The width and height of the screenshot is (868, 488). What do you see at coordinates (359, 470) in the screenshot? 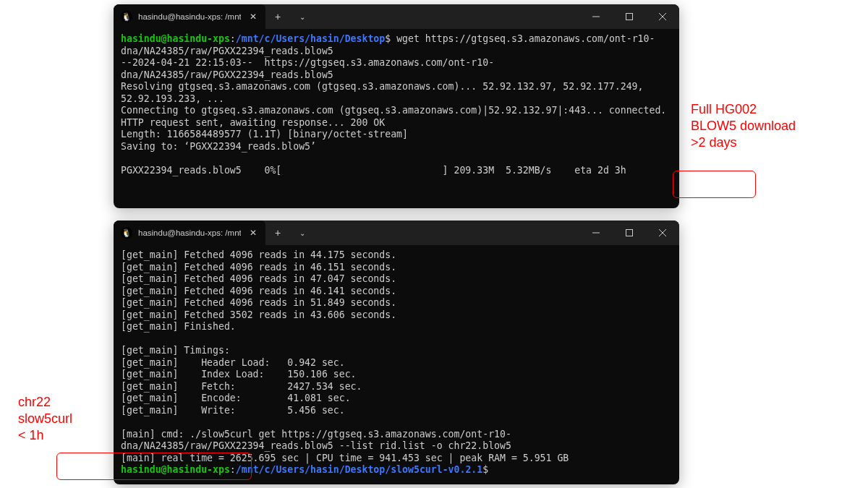
I see `prompt-path: /mnt/c/Users/hasin/Desktop/slow5curl-v0.…` at bounding box center [359, 470].